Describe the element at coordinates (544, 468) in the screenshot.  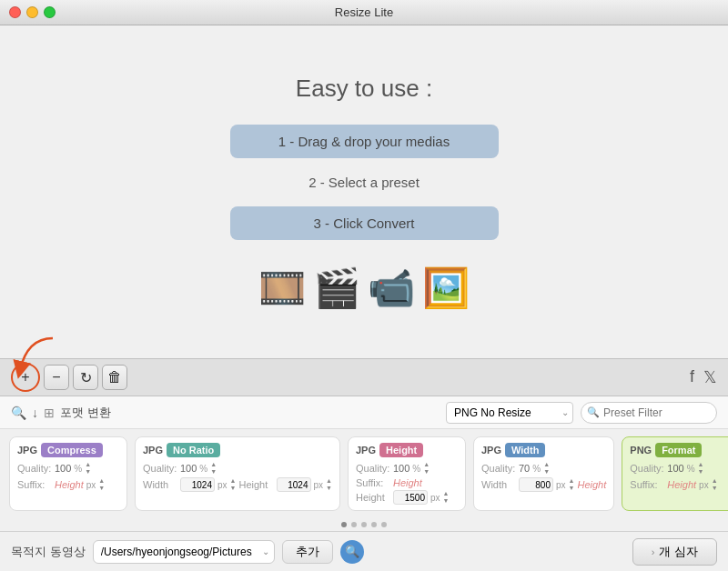
I see `quality-field: Quality: 70 % ▲▼` at that location.